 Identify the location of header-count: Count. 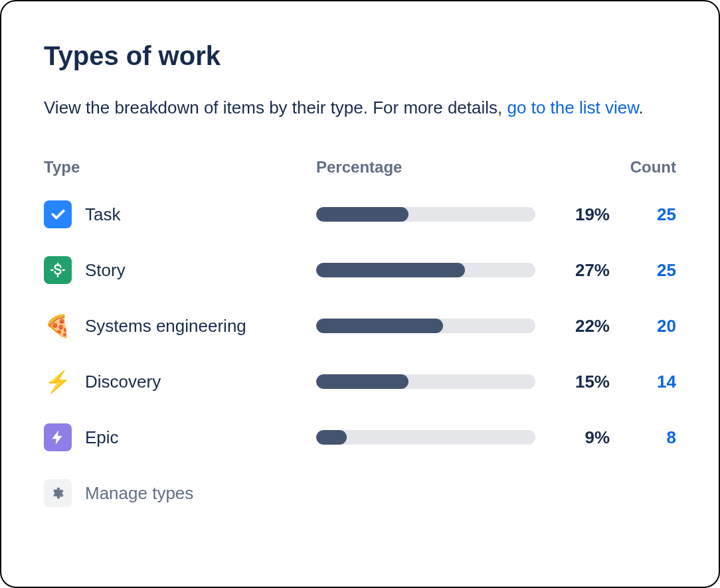
(643, 167).